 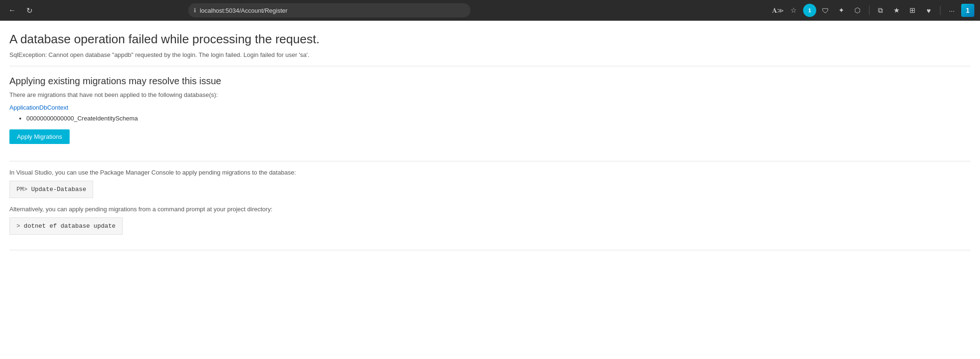 I want to click on db-context-name: ApplicationDbContext, so click(x=490, y=107).